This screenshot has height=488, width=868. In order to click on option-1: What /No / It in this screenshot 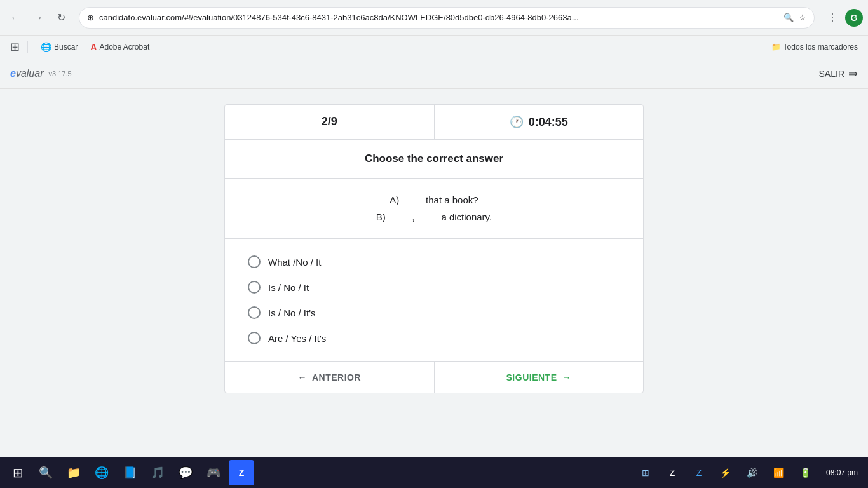, I will do `click(434, 262)`.